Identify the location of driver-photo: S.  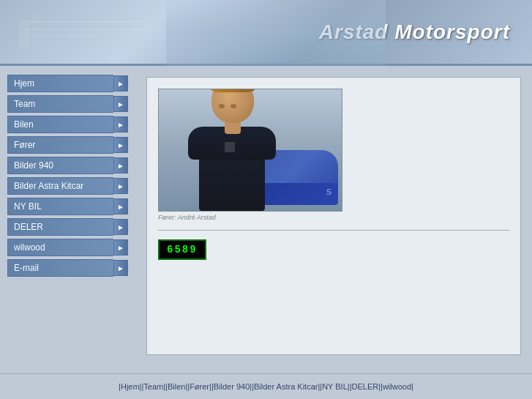
(250, 150).